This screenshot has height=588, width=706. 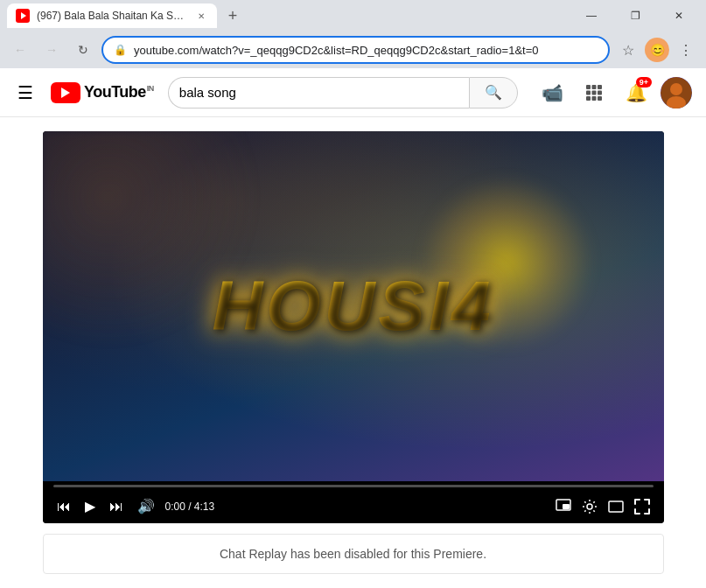 What do you see at coordinates (353, 306) in the screenshot?
I see `video-title: HOUSI4` at bounding box center [353, 306].